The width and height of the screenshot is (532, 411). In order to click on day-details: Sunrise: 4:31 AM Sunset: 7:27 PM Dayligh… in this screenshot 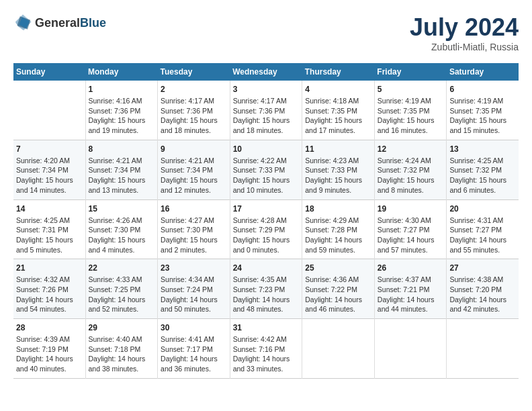, I will do `click(482, 235)`.